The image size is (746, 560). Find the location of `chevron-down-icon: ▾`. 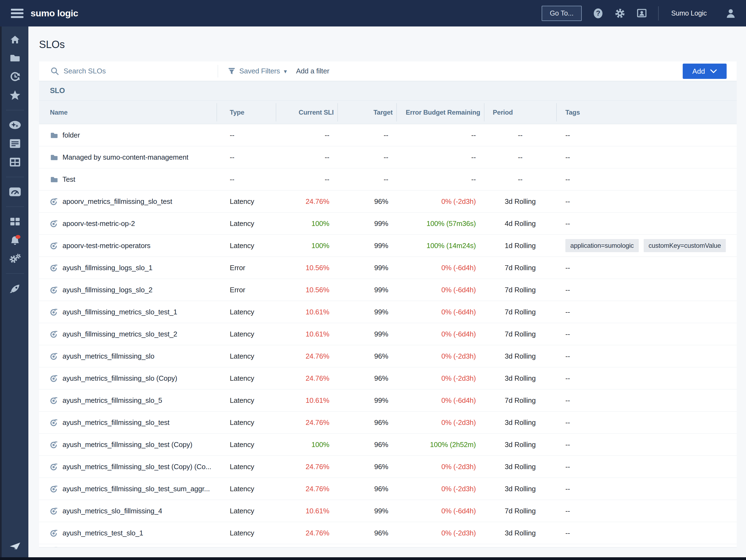

chevron-down-icon: ▾ is located at coordinates (285, 72).